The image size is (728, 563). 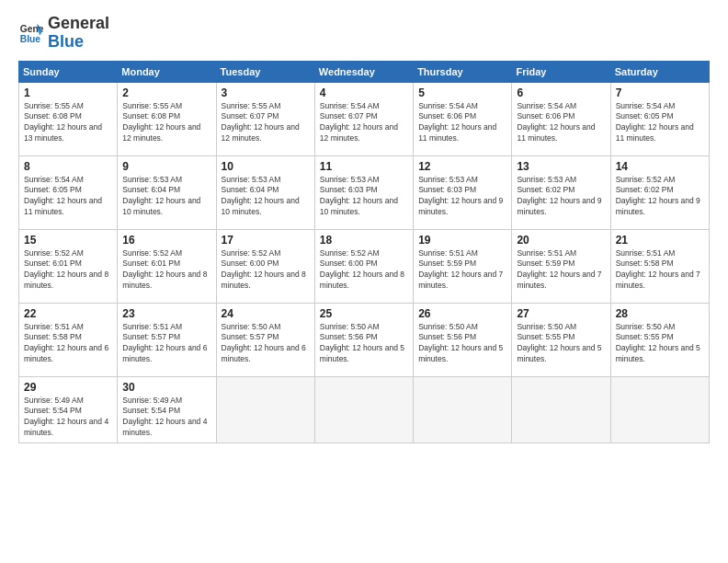 I want to click on day-number: 27, so click(x=561, y=314).